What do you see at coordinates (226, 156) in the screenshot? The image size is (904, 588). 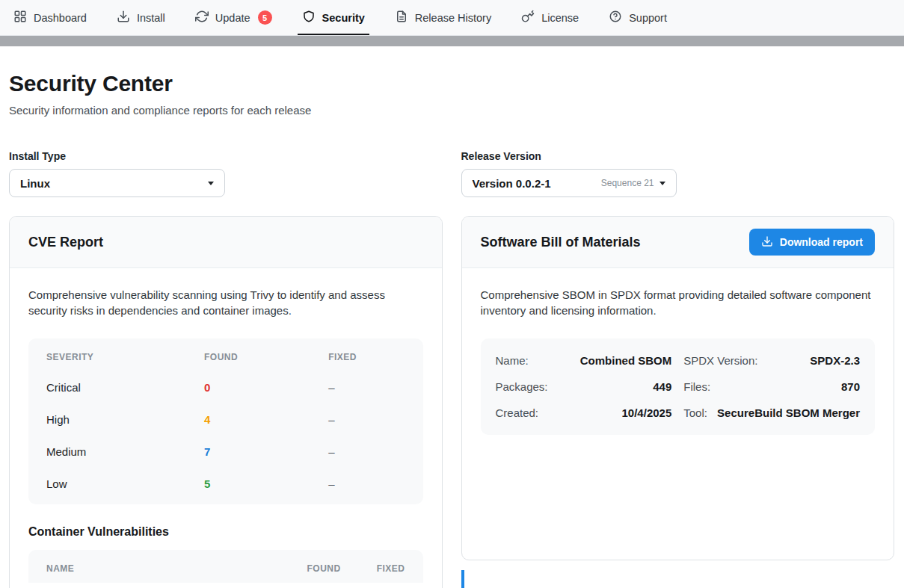 I see `install-type-label: Install Type` at bounding box center [226, 156].